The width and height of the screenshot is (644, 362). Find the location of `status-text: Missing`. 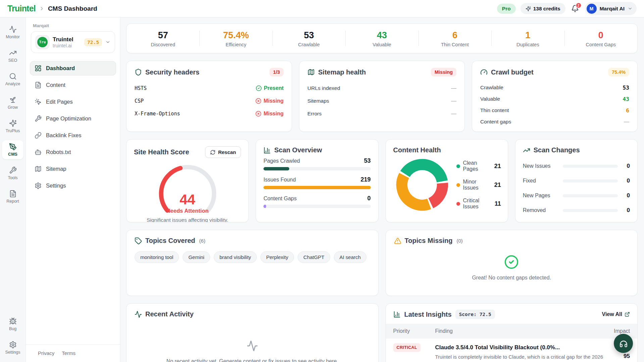

status-text: Missing is located at coordinates (274, 114).